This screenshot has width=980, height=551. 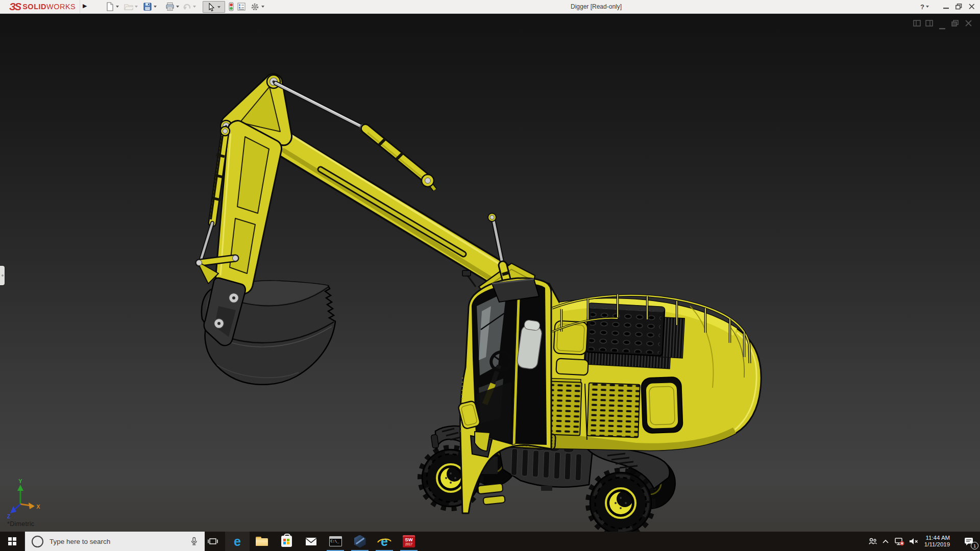 What do you see at coordinates (959, 7) in the screenshot?
I see `restore-button` at bounding box center [959, 7].